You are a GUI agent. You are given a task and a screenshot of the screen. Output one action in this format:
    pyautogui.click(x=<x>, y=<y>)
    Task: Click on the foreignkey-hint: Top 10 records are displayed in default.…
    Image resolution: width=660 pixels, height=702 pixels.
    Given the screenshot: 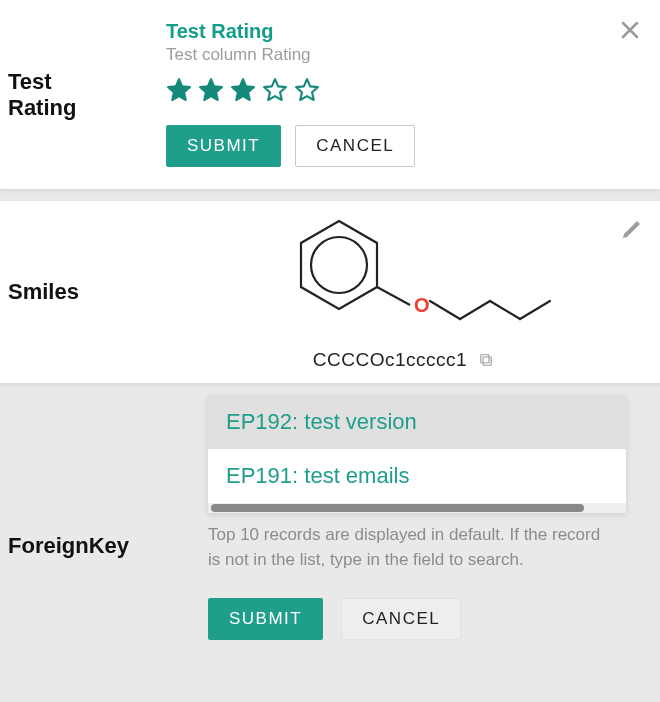 What is the action you would take?
    pyautogui.click(x=410, y=548)
    